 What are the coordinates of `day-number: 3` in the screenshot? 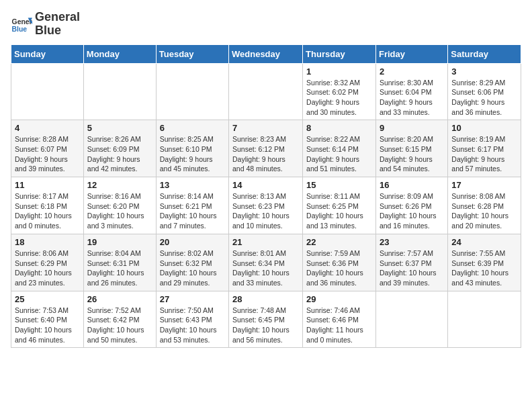 It's located at (484, 71).